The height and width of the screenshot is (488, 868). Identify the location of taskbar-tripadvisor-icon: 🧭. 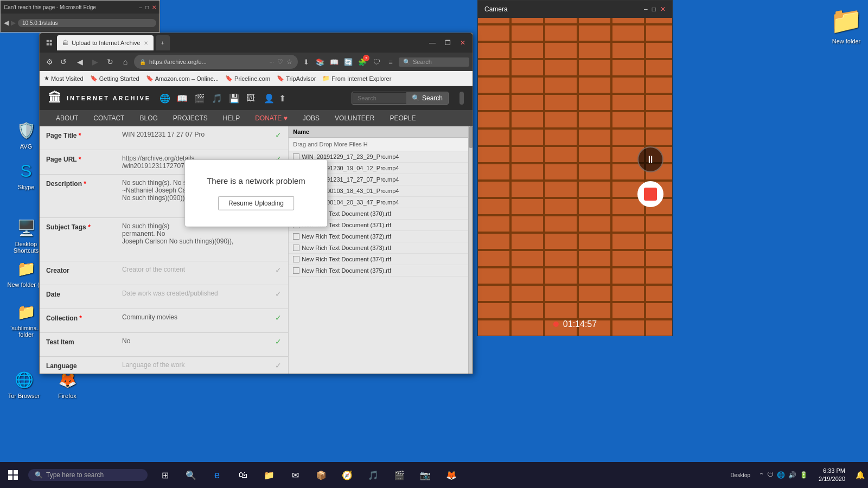
(347, 475).